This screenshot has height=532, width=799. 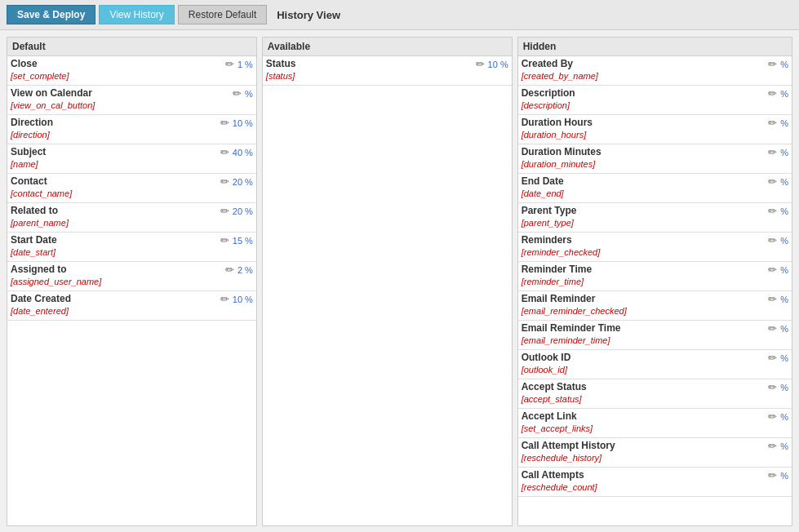 I want to click on view-history-button: View History, so click(x=136, y=15).